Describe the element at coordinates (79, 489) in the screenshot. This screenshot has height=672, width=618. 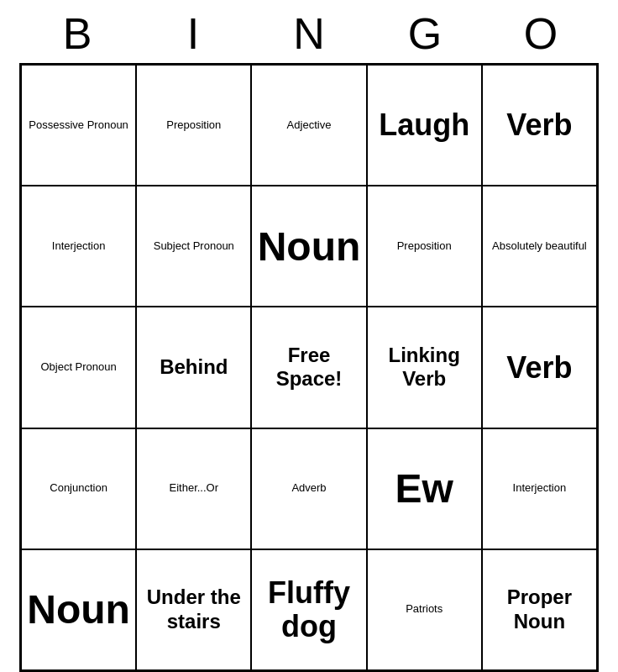
I see `cell-3-0: Conjunction` at that location.